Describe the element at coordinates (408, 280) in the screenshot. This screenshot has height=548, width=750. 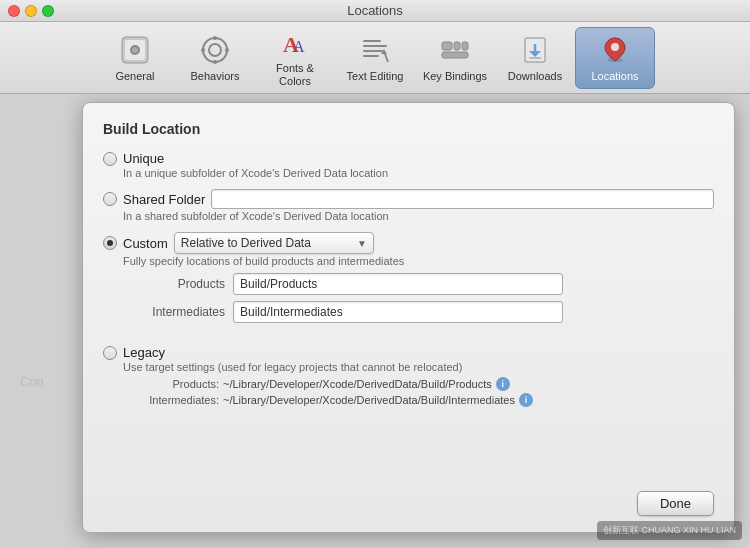
I see `custom-option: Custom Relative to Derived Data ▼ Fully …` at that location.